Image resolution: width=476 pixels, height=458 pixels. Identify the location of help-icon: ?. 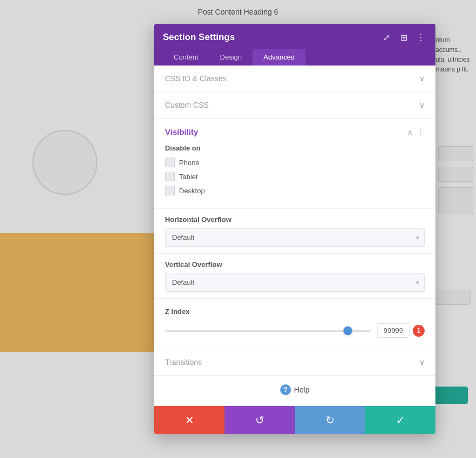
(286, 390).